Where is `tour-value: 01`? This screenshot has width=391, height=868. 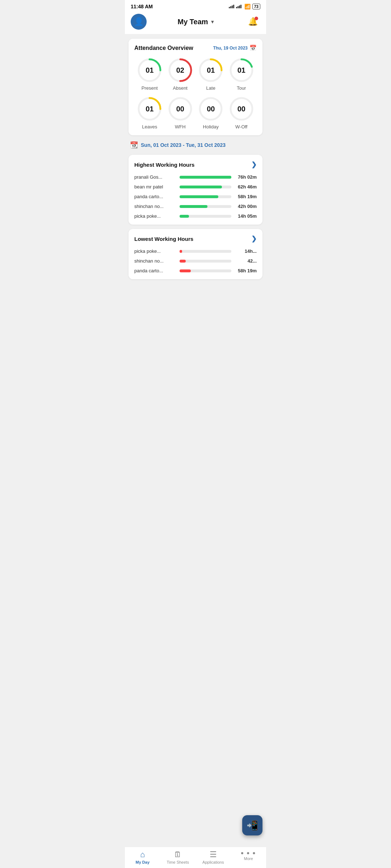
tour-value: 01 is located at coordinates (241, 70).